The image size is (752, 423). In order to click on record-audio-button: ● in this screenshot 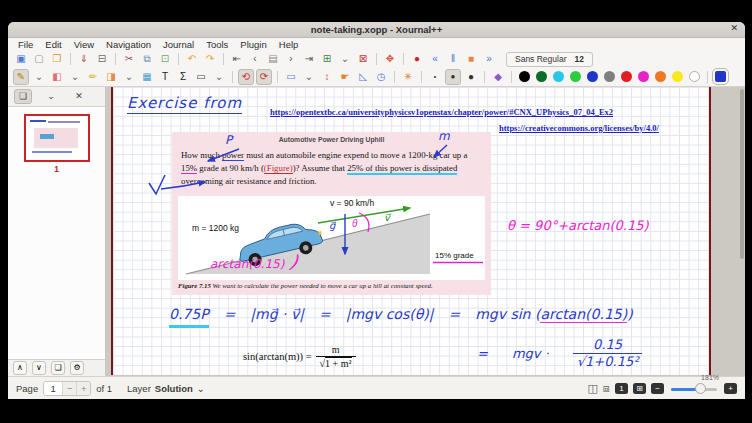, I will do `click(417, 59)`.